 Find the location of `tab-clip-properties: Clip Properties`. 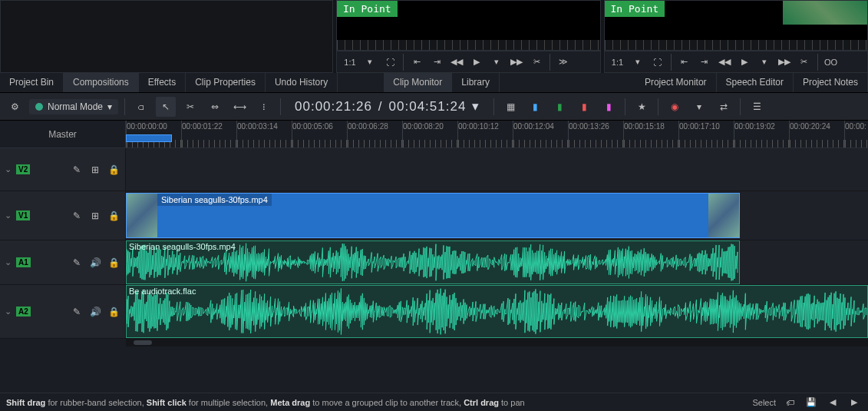

tab-clip-properties: Clip Properties is located at coordinates (226, 83).